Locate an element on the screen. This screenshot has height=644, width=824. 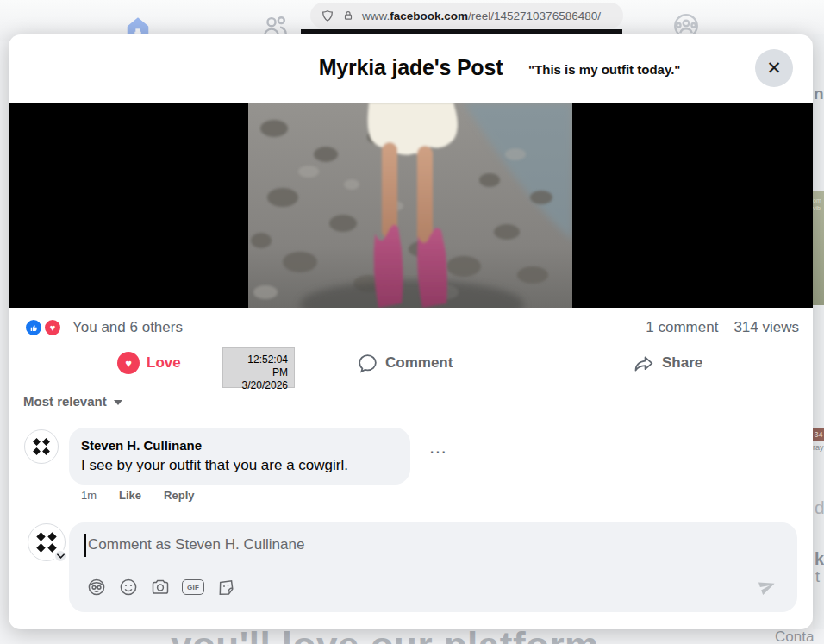
composer-toolbar: GIF is located at coordinates (161, 587).